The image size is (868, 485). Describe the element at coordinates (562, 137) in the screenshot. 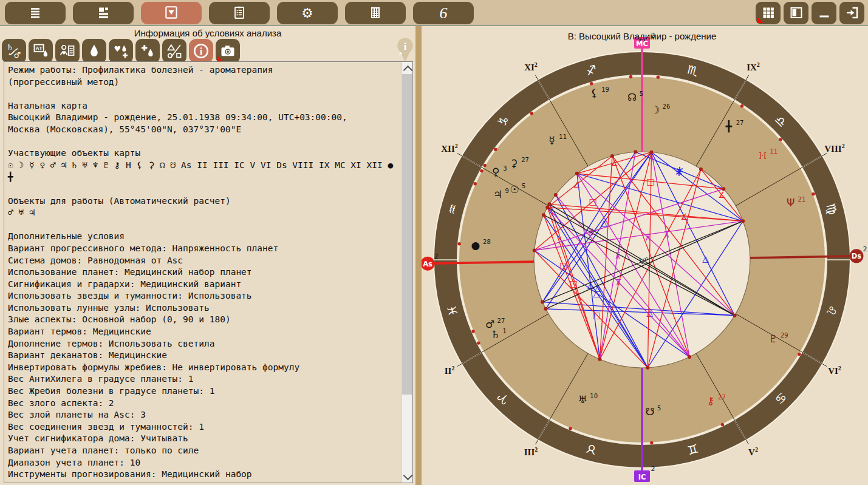

I see `planet-degree-mercury: 11` at that location.